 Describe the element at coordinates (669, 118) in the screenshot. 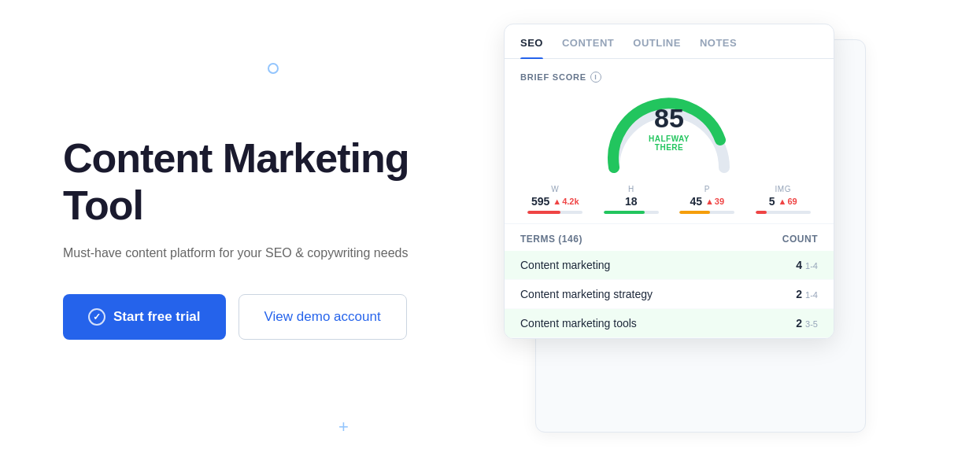

I see `gauge-score: 85` at that location.